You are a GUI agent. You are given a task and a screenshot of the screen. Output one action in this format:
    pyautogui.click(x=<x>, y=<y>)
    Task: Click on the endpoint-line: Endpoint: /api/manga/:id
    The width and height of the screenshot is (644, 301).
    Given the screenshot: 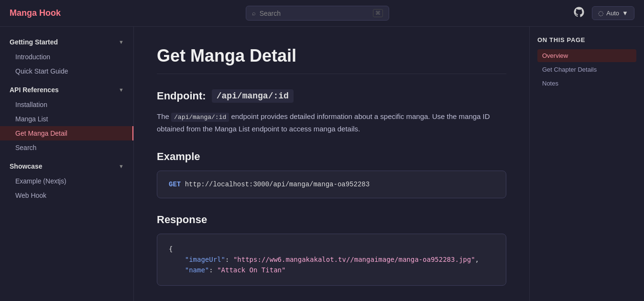 What is the action you would take?
    pyautogui.click(x=332, y=96)
    